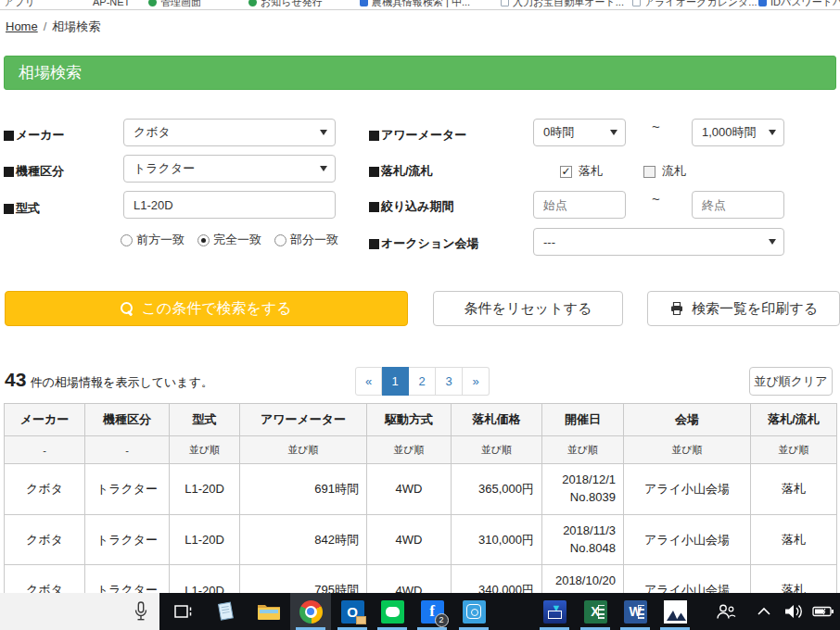 The image size is (840, 630). Describe the element at coordinates (230, 205) in the screenshot. I see `model-input` at that location.